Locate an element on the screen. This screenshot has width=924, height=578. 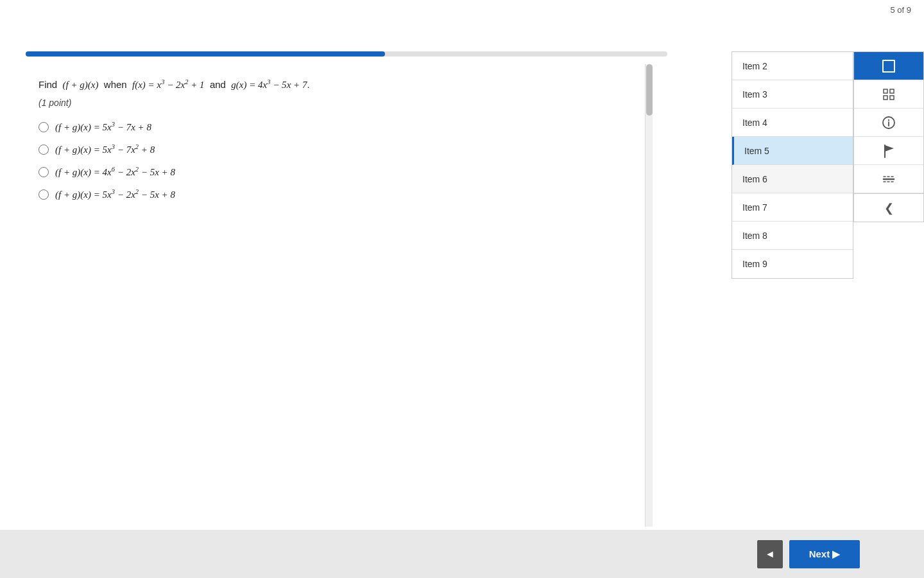
answer-d-text: (f + g)(x) = 5x3 − 2x2 − 5x + 8 is located at coordinates (116, 194).